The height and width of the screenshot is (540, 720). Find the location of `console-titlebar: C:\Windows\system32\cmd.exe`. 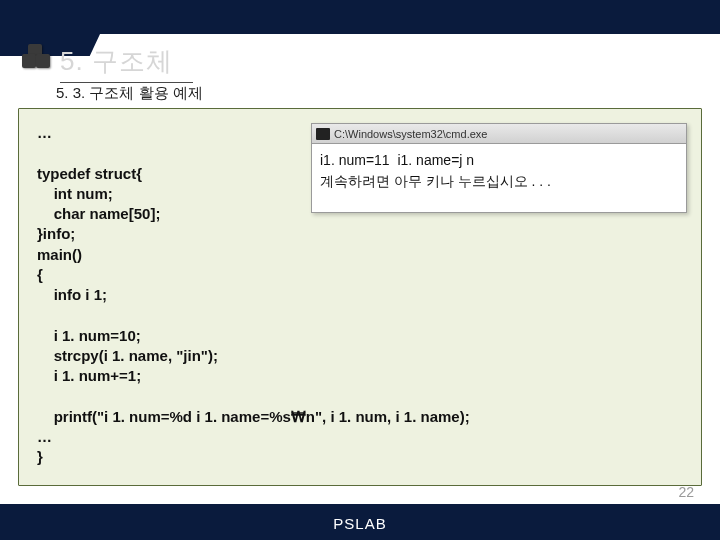

console-titlebar: C:\Windows\system32\cmd.exe is located at coordinates (499, 134).